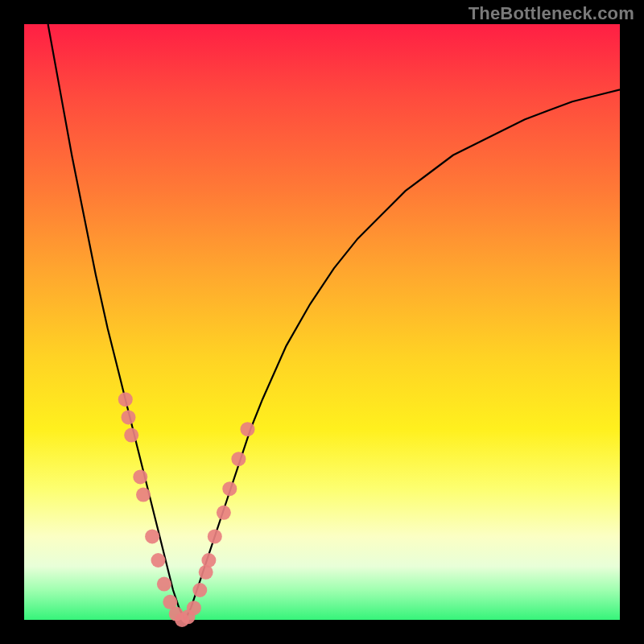 This screenshot has width=644, height=644. What do you see at coordinates (551, 14) in the screenshot?
I see `watermark-text: TheBottleneck.com` at bounding box center [551, 14].